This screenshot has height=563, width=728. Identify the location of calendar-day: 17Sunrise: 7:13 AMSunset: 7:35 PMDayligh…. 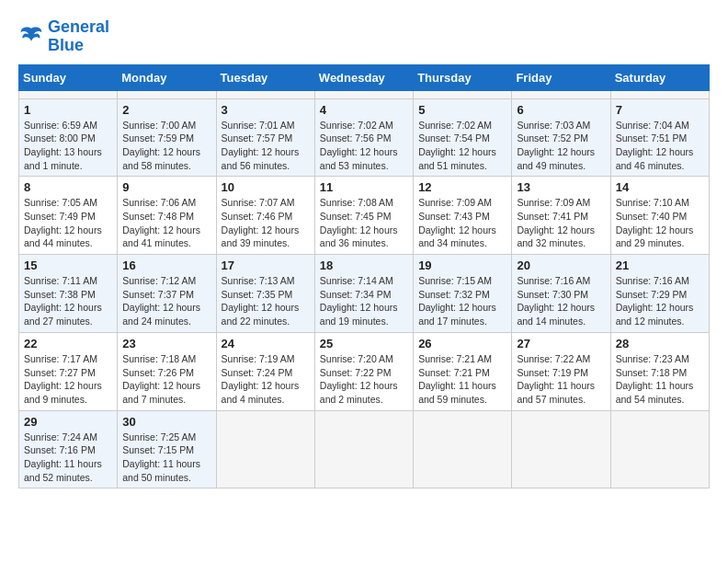
(265, 294).